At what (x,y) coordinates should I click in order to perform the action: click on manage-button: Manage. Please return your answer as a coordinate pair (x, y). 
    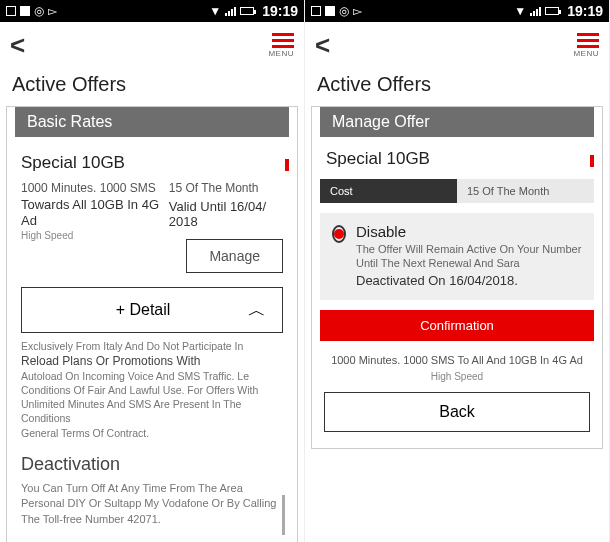
    Looking at the image, I should click on (234, 256).